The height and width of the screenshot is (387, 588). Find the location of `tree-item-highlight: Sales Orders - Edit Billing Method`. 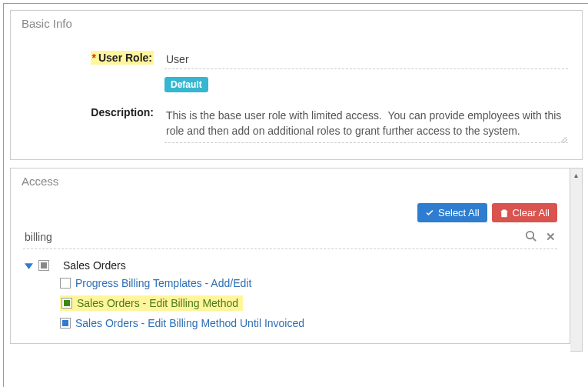

tree-item-highlight: Sales Orders - Edit Billing Method is located at coordinates (151, 303).